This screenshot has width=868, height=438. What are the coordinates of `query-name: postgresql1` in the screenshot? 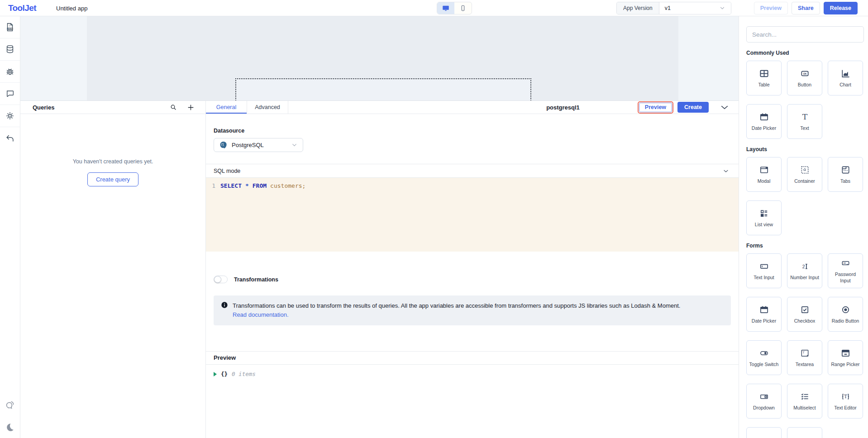 It's located at (563, 108).